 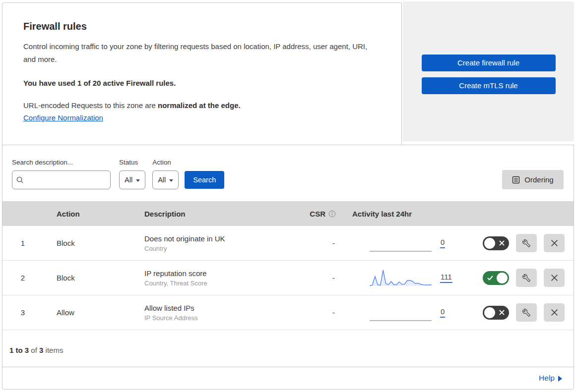 I want to click on rule-priority: 2, so click(x=26, y=278).